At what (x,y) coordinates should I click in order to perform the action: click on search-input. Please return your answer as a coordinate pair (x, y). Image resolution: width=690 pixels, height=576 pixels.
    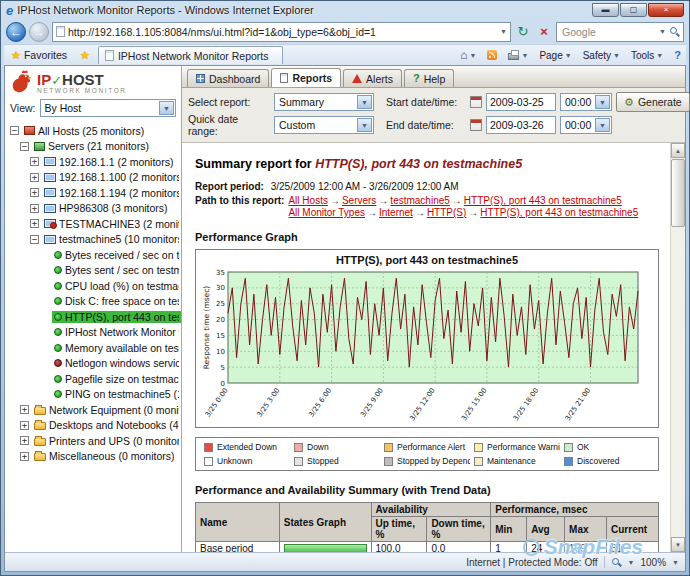
    Looking at the image, I should click on (608, 32).